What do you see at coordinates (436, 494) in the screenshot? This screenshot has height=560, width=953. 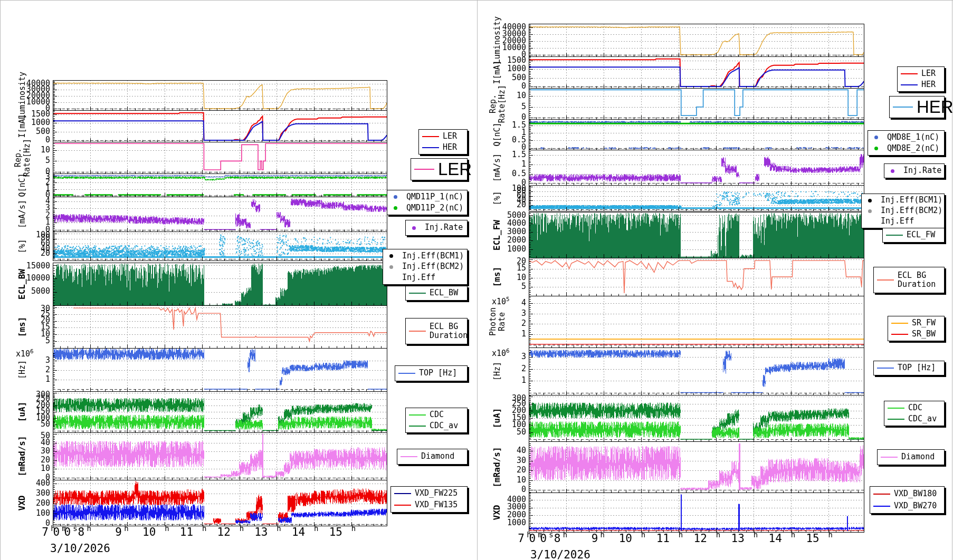 I see `legend-label: VXD_FW225` at bounding box center [436, 494].